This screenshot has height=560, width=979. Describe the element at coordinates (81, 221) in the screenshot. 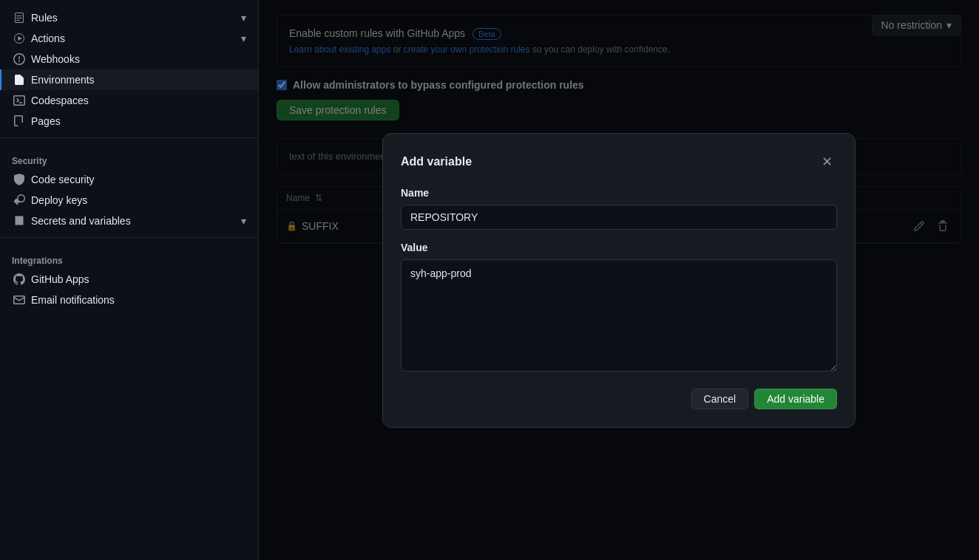

I see `sidebar-item-label: Secrets and variables` at that location.